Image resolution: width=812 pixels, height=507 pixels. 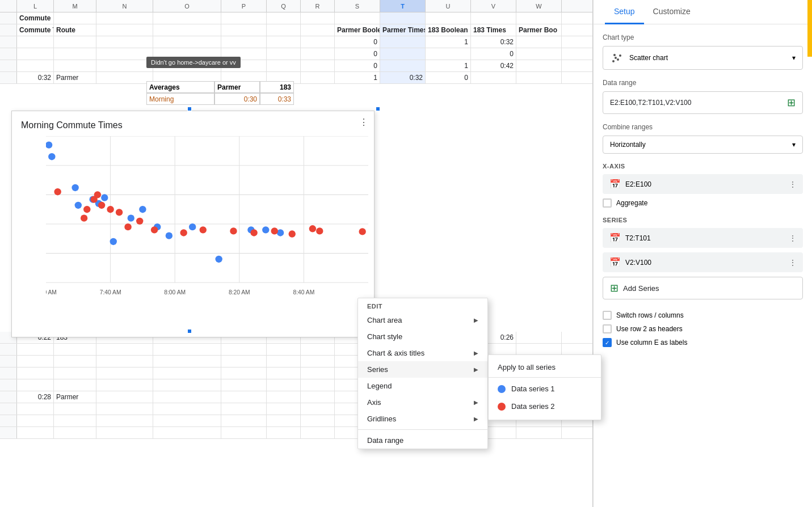 I want to click on use-col-e-checkbox, so click(x=607, y=343).